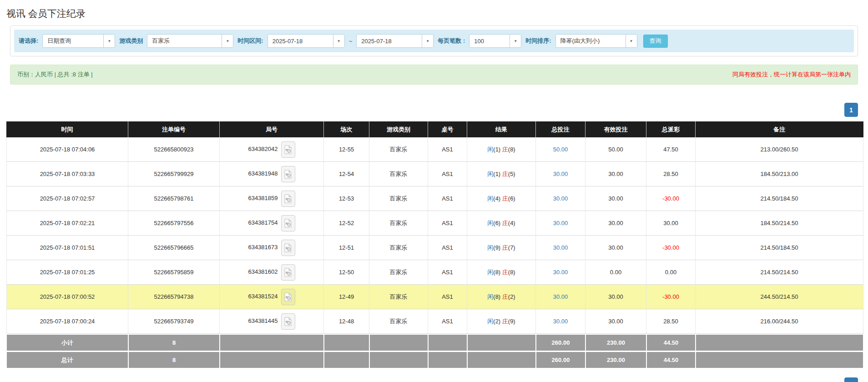  Describe the element at coordinates (272, 248) in the screenshot. I see `cell-round: 634381673` at that location.